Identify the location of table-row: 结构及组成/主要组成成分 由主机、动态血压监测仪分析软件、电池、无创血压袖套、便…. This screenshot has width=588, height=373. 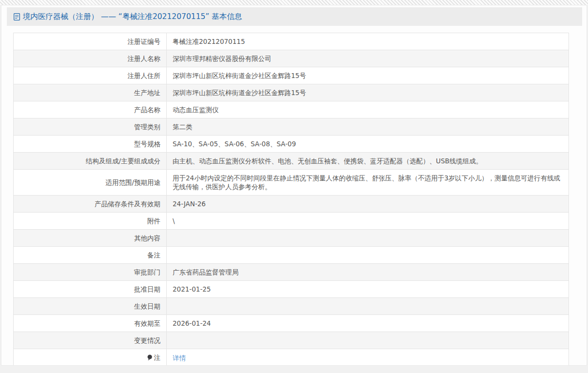
(292, 161).